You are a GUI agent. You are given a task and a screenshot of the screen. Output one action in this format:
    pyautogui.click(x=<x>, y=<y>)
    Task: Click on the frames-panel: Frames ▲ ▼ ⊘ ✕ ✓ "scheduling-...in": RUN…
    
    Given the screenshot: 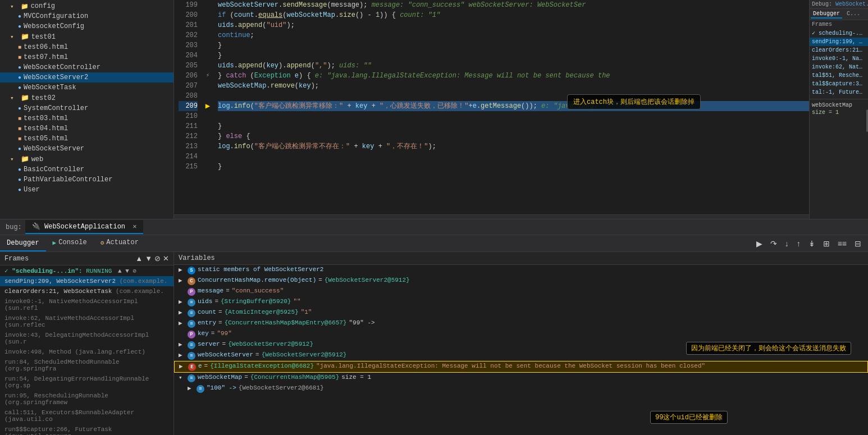 What is the action you would take?
    pyautogui.click(x=87, y=344)
    